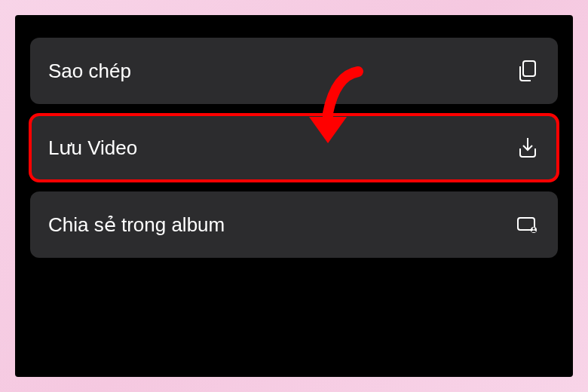  What do you see at coordinates (90, 71) in the screenshot?
I see `menu-item-label: Sao chép` at bounding box center [90, 71].